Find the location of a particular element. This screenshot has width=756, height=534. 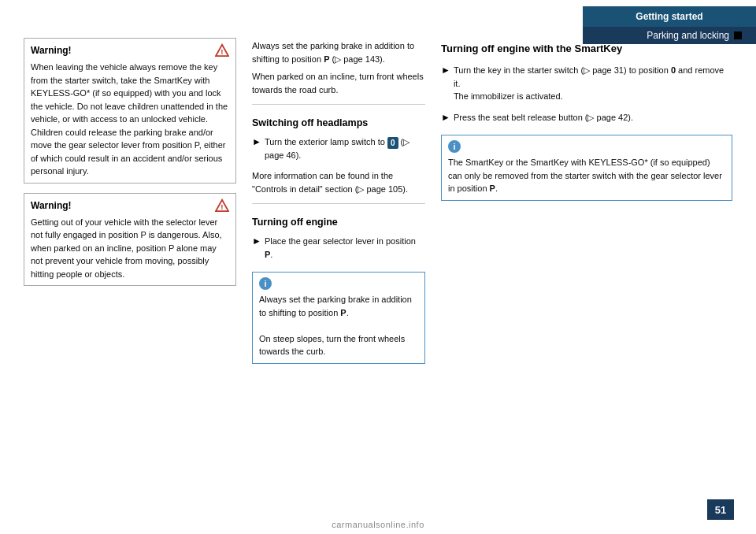

page-number: 51 is located at coordinates (721, 510).